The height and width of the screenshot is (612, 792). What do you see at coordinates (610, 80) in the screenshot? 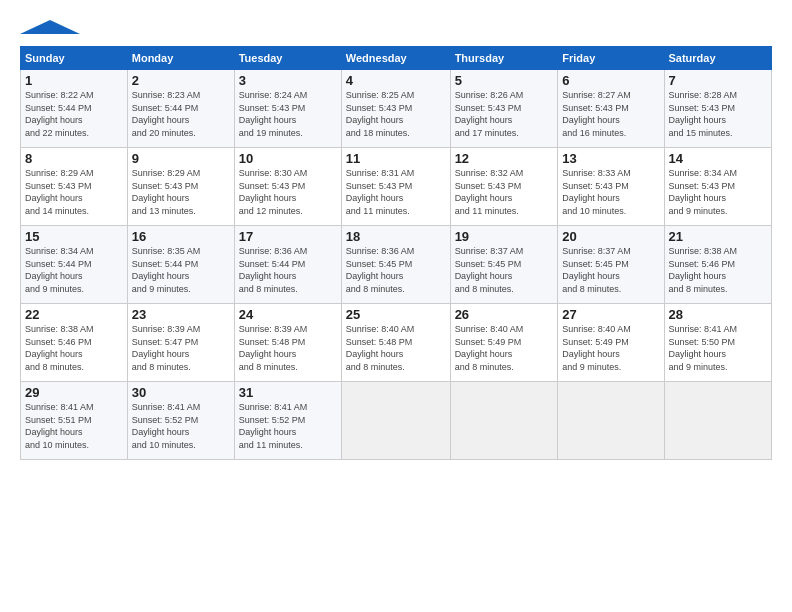
I see `day-number: 6` at bounding box center [610, 80].